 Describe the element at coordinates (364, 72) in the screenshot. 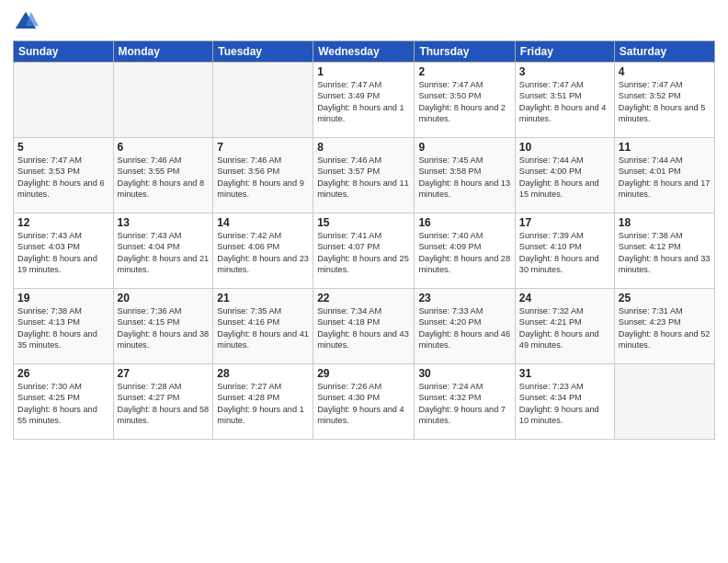

I see `day-number: 1` at that location.